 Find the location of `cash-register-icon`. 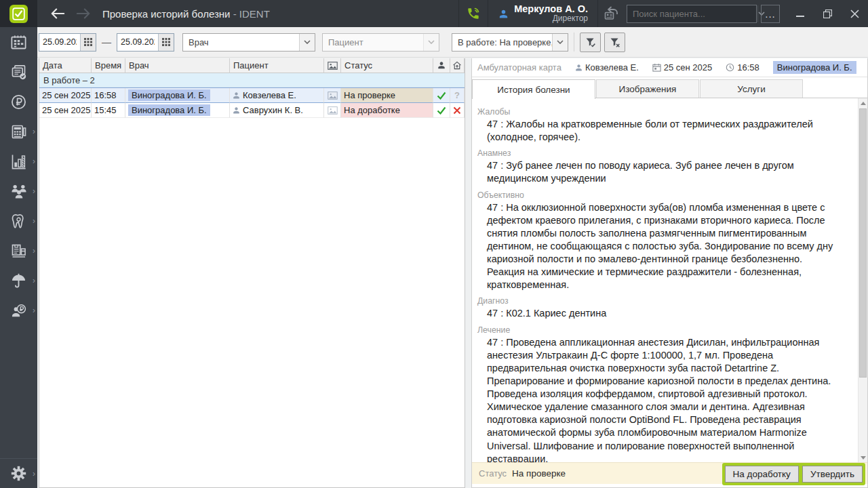

cash-register-icon is located at coordinates (19, 131).